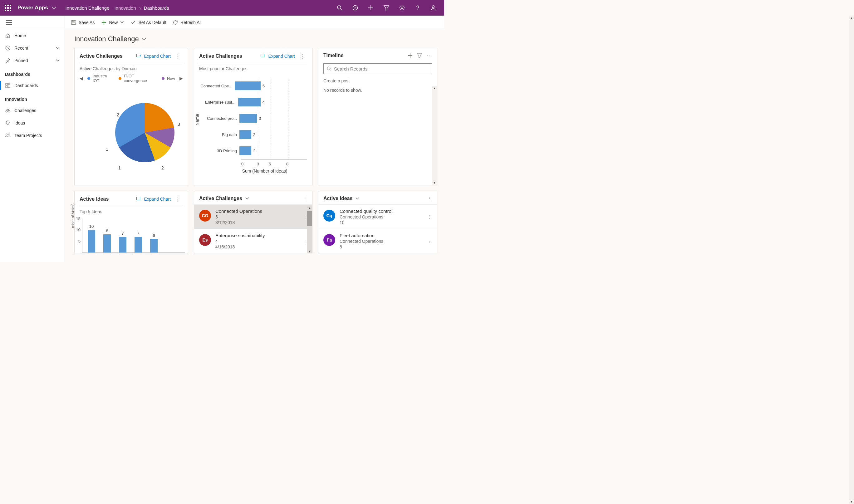  Describe the element at coordinates (131, 222) in the screenshot. I see `card-active-ideas-chart: Active Ideas Expand Chart ⋮ Top 5 Ideas …` at that location.